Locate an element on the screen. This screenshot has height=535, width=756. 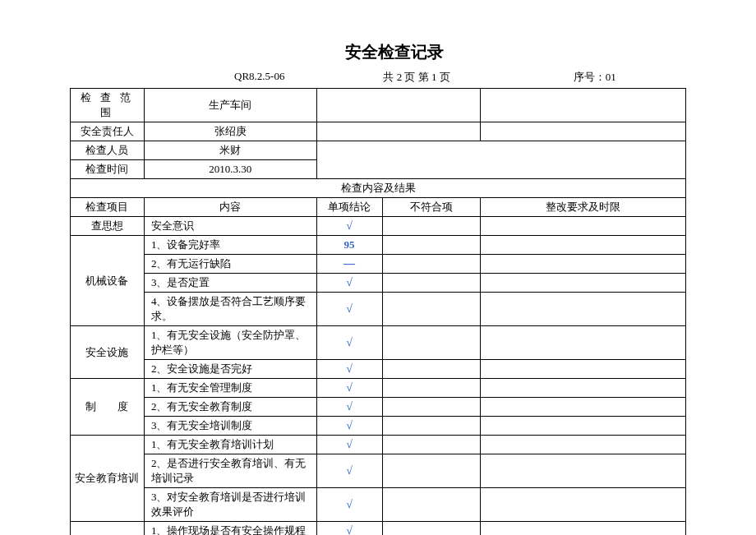
content-cell: 2、是否进行安全教育培训、有无培训记录 is located at coordinates (230, 472).